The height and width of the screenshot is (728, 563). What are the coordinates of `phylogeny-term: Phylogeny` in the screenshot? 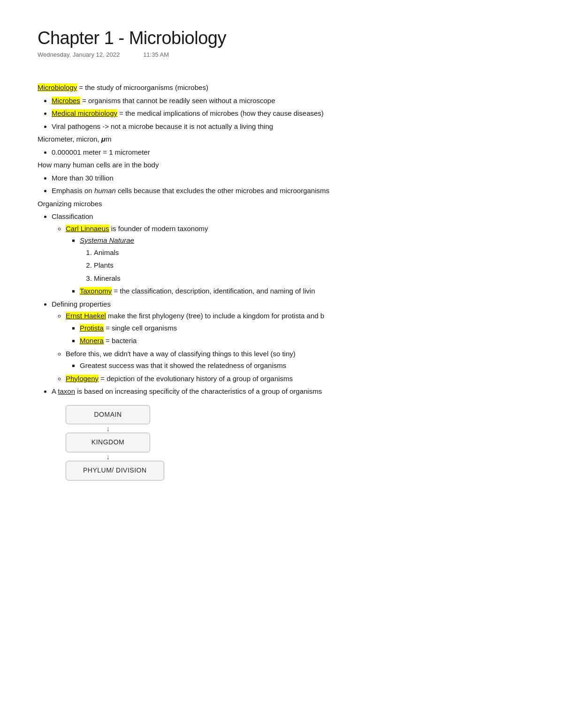 It's located at (82, 379).